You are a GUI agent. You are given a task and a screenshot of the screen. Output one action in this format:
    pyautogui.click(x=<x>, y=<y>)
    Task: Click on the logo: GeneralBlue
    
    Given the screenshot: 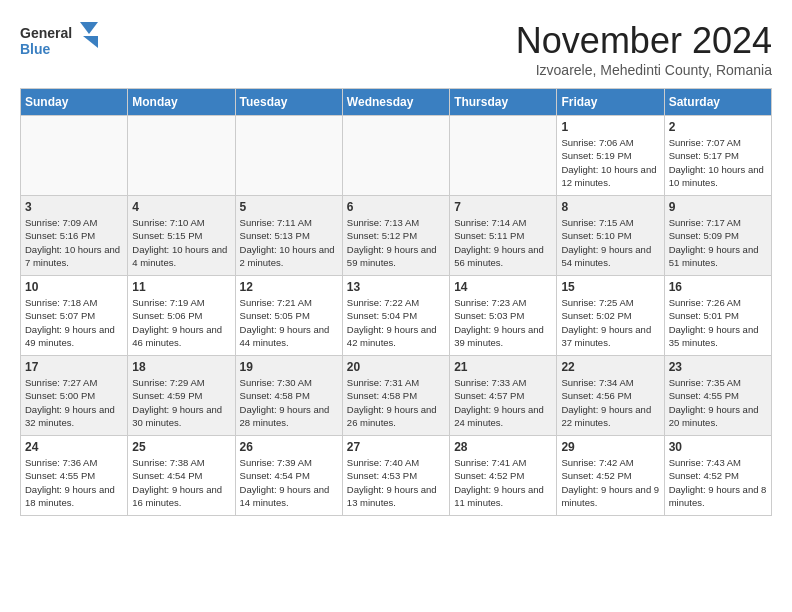 What is the action you would take?
    pyautogui.click(x=60, y=40)
    